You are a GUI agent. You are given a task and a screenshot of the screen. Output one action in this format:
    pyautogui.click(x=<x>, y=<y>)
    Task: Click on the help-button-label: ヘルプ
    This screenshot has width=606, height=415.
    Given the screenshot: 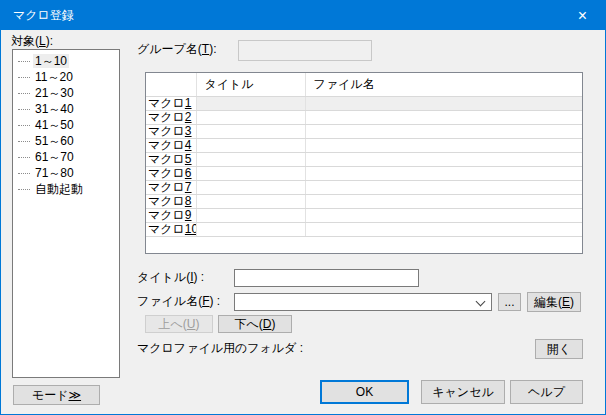 What is the action you would take?
    pyautogui.click(x=546, y=392)
    